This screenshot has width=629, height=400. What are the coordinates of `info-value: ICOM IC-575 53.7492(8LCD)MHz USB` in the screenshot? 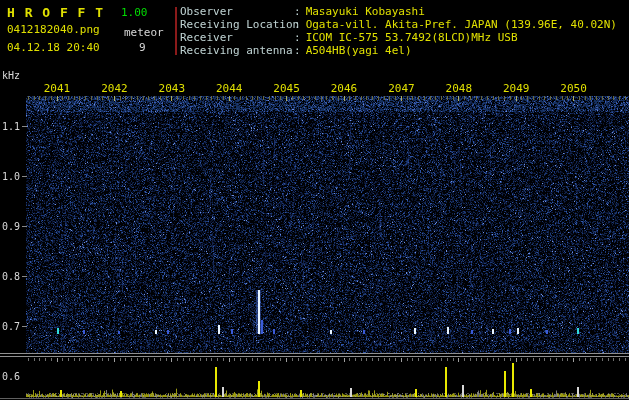 It's located at (412, 38).